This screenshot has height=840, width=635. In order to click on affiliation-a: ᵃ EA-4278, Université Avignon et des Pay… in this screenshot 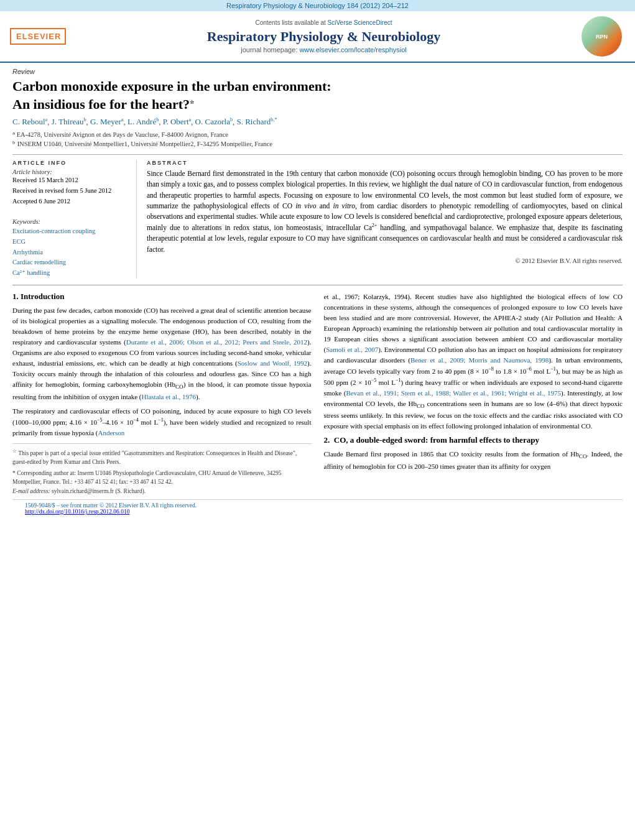, I will do `click(317, 135)`.